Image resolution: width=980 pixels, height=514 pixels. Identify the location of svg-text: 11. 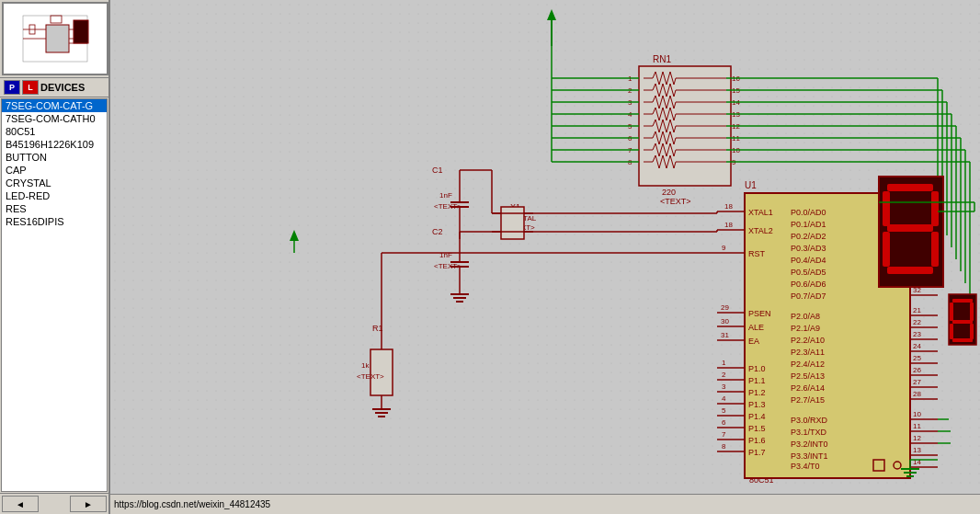
(917, 427).